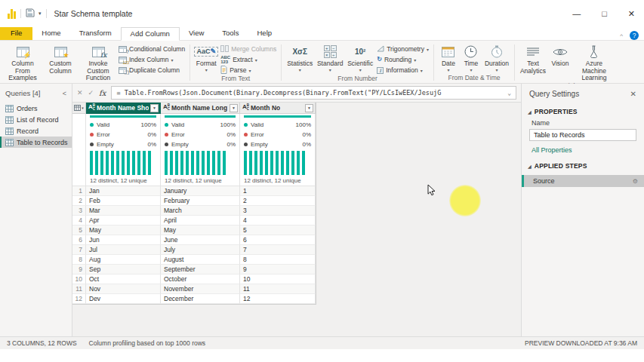 This screenshot has height=362, width=644. Describe the element at coordinates (124, 109) in the screenshot. I see `column-header-month-name-short: ABC Month Name Short ▼` at that location.